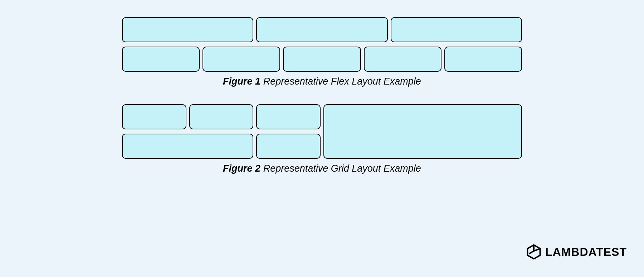 The height and width of the screenshot is (277, 644). I want to click on lambdatest-logo-icon, so click(534, 252).